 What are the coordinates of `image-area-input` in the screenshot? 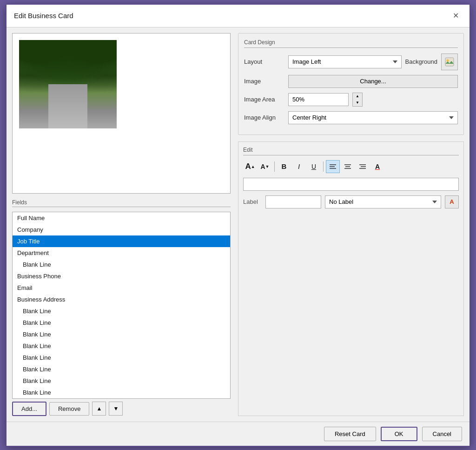 It's located at (318, 100).